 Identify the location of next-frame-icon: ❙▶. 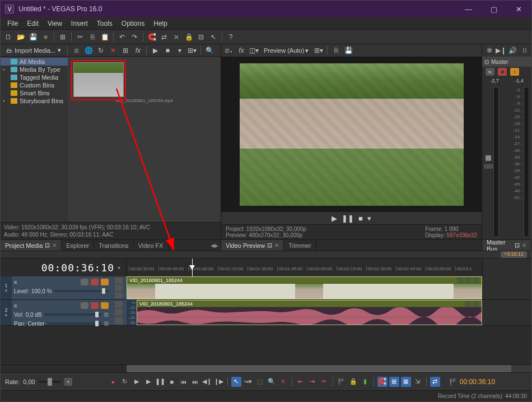
(219, 382).